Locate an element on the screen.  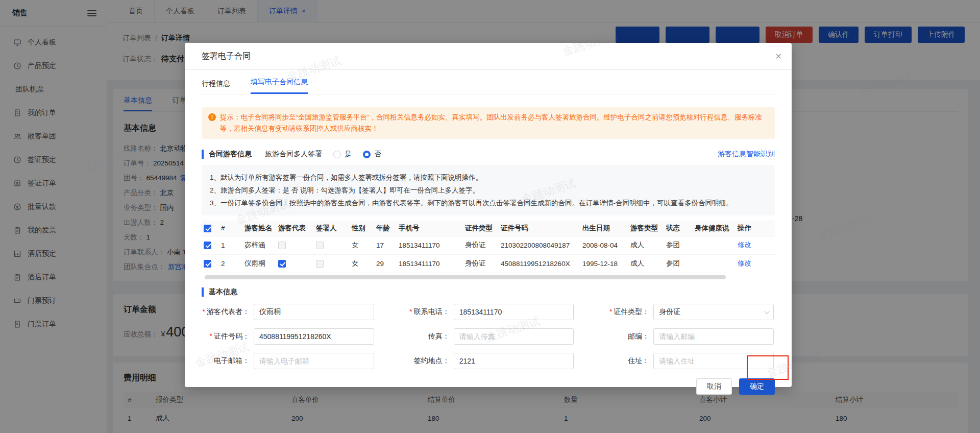
field-contact-phone: *联系电话： is located at coordinates (488, 312).